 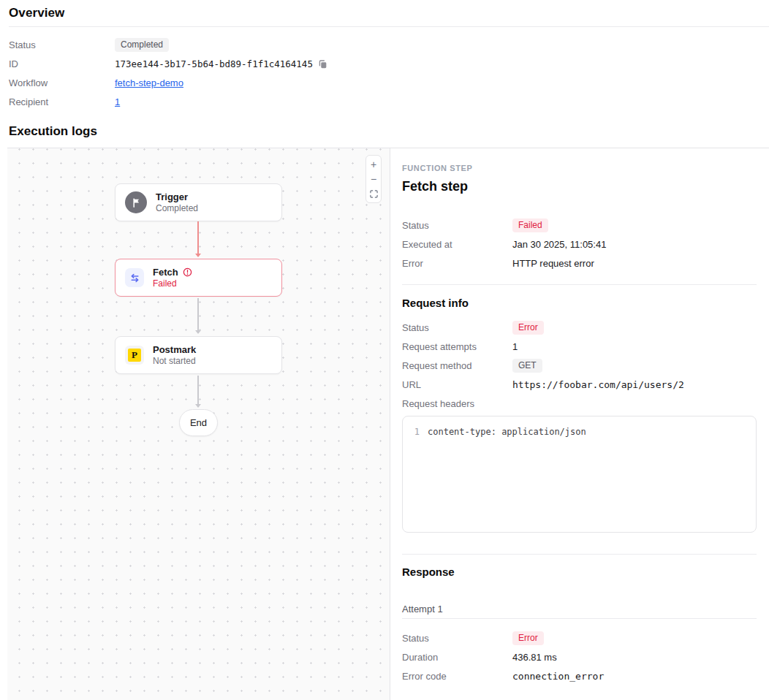 I want to click on overview-status-row: Status Completed, so click(x=389, y=45).